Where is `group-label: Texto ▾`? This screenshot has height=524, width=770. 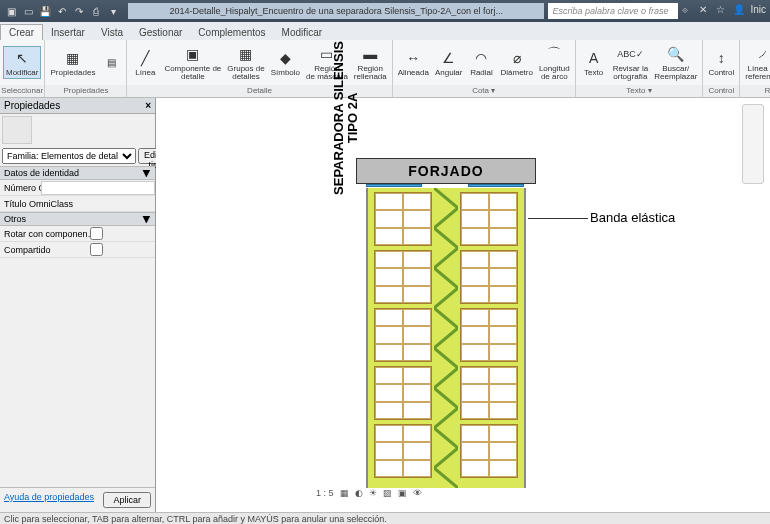
group-label: Texto ▾ is located at coordinates (640, 91).